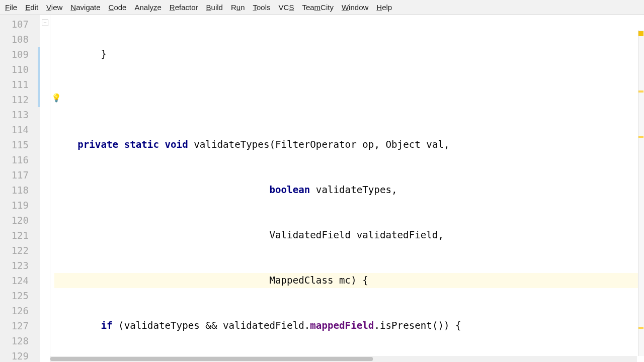 This screenshot has height=362, width=644. What do you see at coordinates (20, 281) in the screenshot?
I see `line-number: 124` at bounding box center [20, 281].